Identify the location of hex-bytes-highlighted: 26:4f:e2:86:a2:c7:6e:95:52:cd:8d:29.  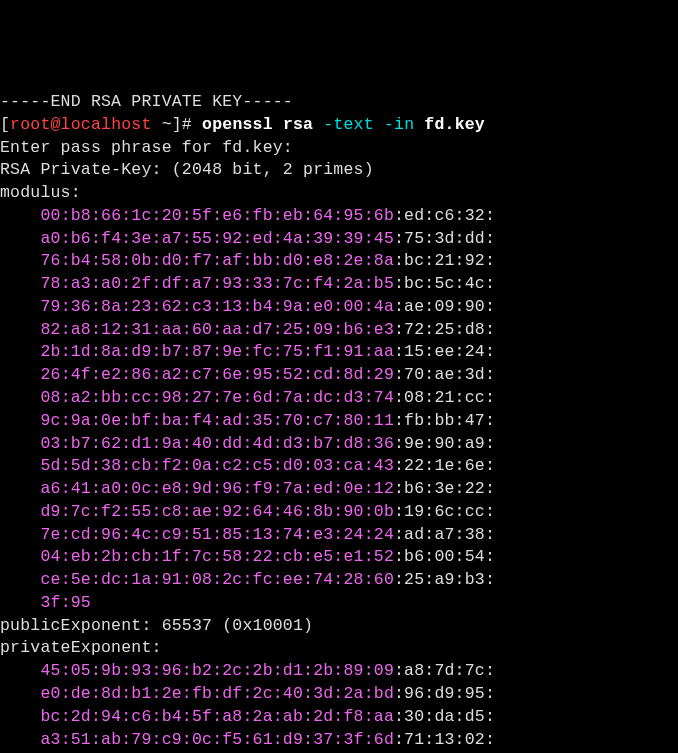
(217, 374).